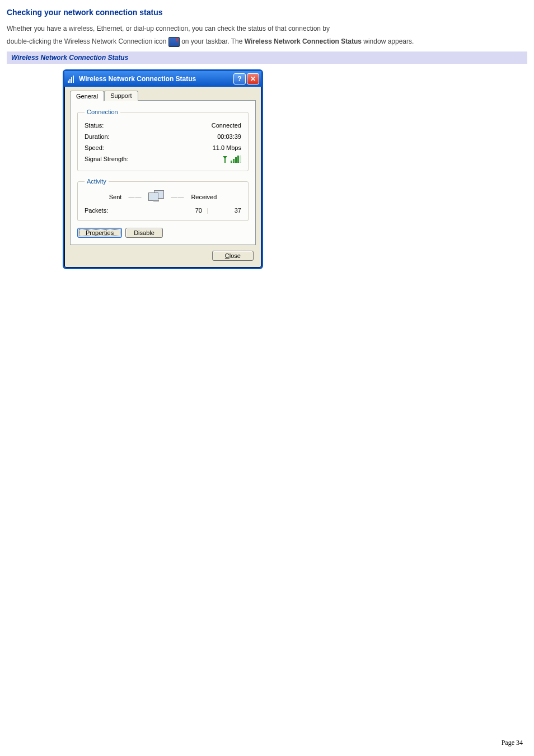 Image resolution: width=534 pixels, height=756 pixels. What do you see at coordinates (204, 197) in the screenshot?
I see `label-received: Received` at bounding box center [204, 197].